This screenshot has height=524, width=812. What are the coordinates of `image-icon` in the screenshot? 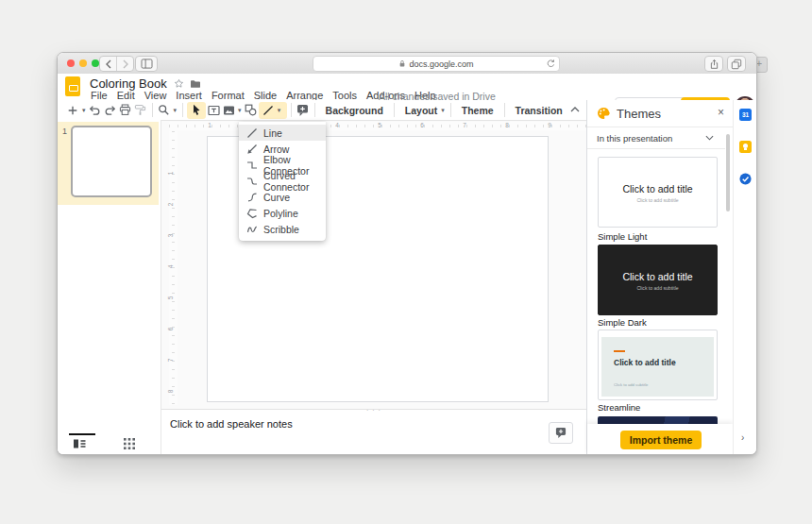 It's located at (228, 110).